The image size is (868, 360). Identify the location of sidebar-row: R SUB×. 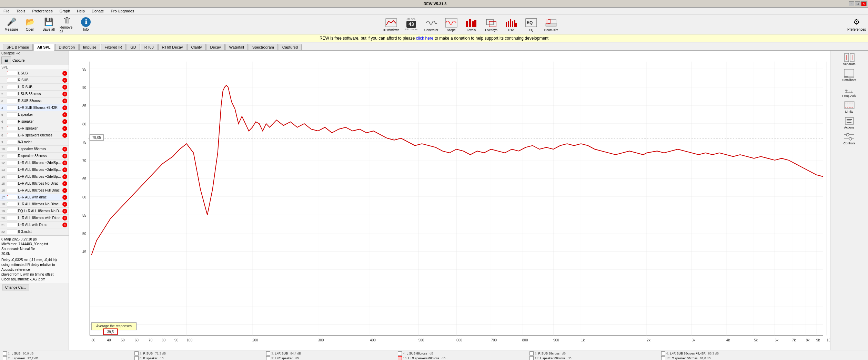
(34, 80).